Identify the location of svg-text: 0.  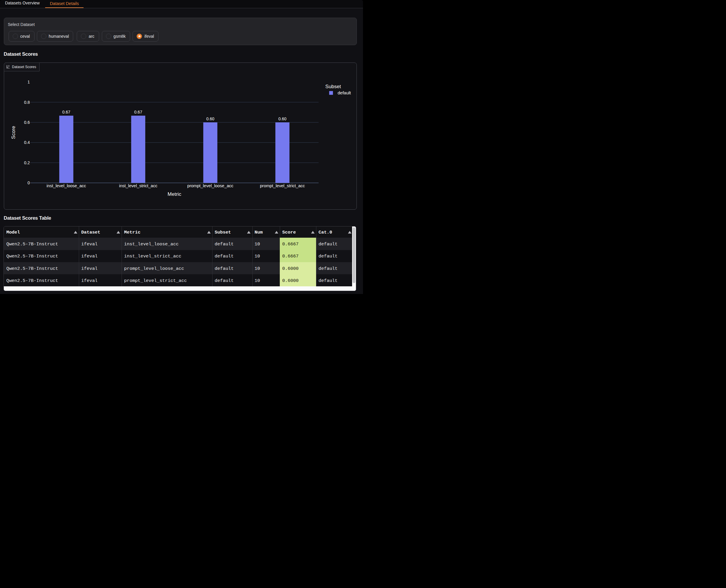
(28, 183).